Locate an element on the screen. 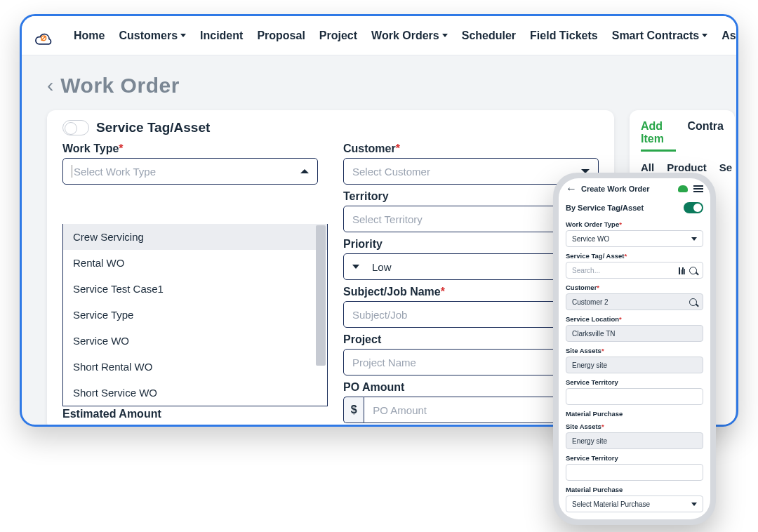 This screenshot has height=532, width=758. phone-sta-input: Search... is located at coordinates (634, 270).